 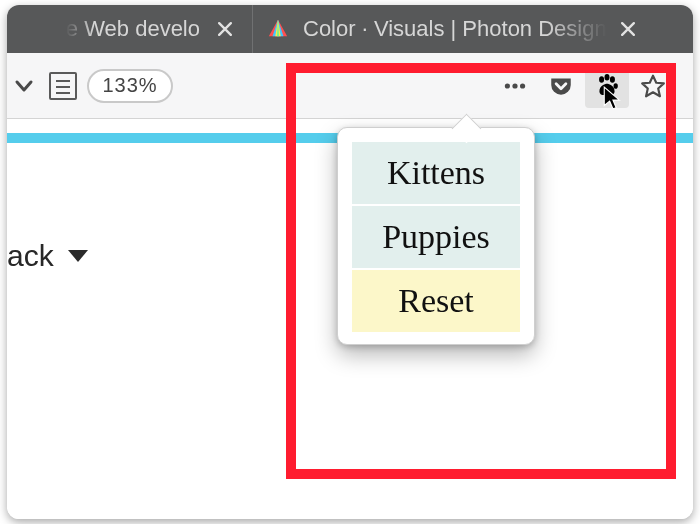 What do you see at coordinates (63, 86) in the screenshot?
I see `reader-view-icon` at bounding box center [63, 86].